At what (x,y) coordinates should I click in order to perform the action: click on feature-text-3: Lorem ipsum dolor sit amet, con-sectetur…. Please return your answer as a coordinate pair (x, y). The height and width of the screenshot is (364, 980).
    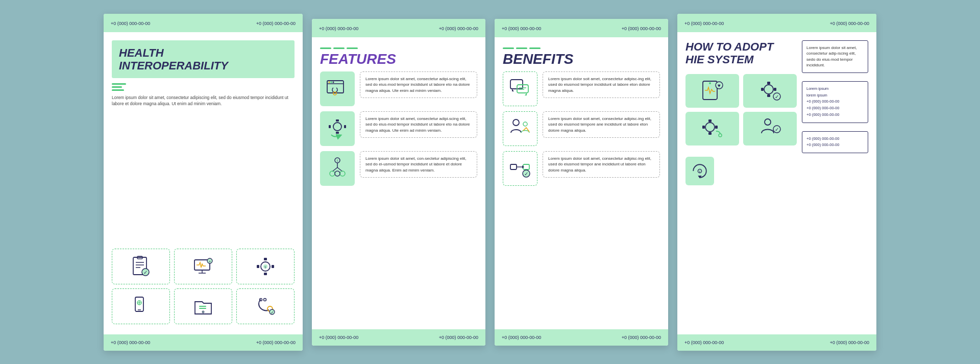
    Looking at the image, I should click on (419, 164).